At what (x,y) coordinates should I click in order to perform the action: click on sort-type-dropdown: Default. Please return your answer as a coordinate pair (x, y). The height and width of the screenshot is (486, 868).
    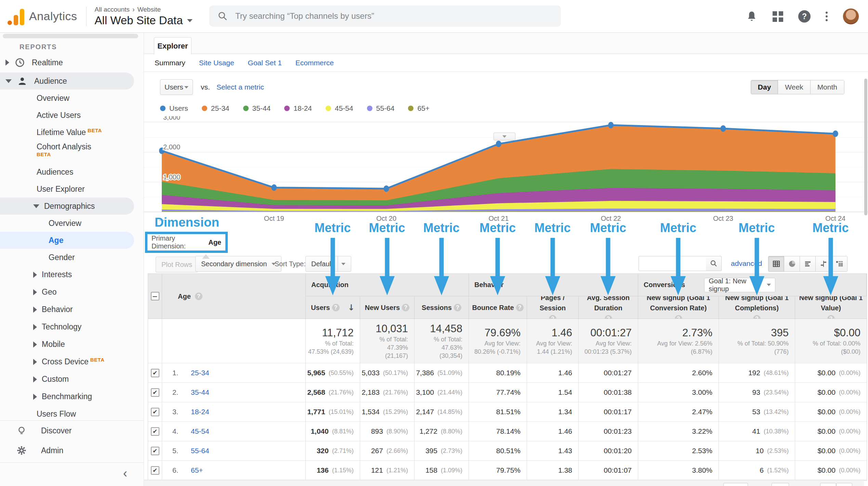
    Looking at the image, I should click on (328, 264).